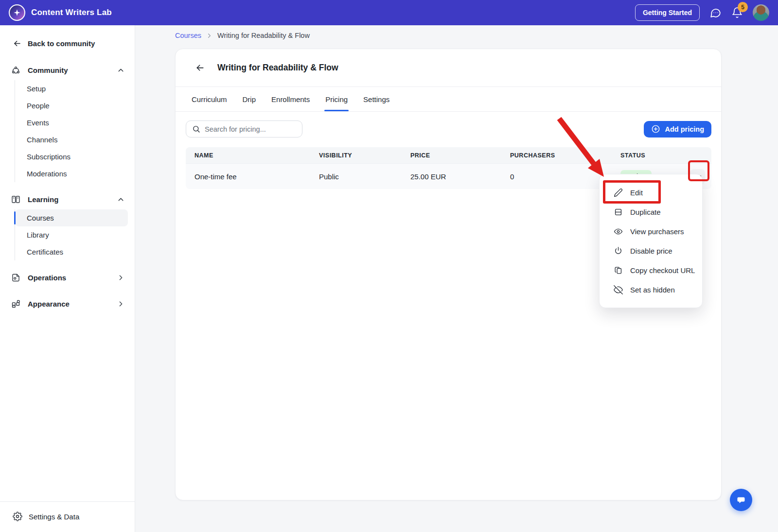  Describe the element at coordinates (448, 155) in the screenshot. I see `pricing-table-header: NAME VISIBILITY PRICE PURCHASERS STATUS` at that location.